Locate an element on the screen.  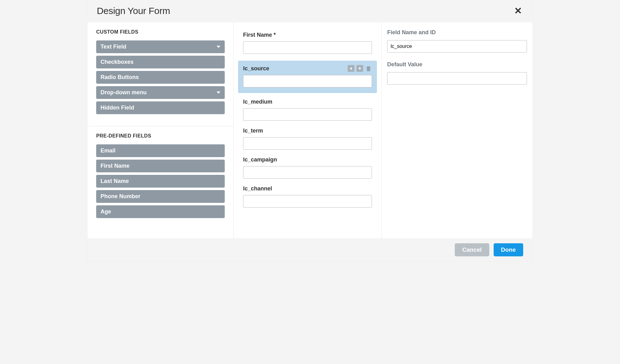
move-up-button is located at coordinates (351, 68).